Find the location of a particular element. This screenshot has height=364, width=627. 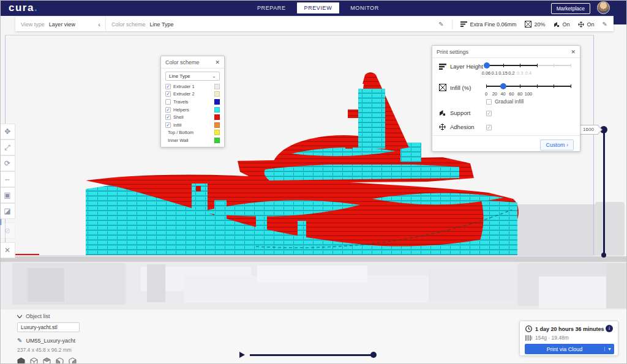

support-value: On is located at coordinates (566, 24).